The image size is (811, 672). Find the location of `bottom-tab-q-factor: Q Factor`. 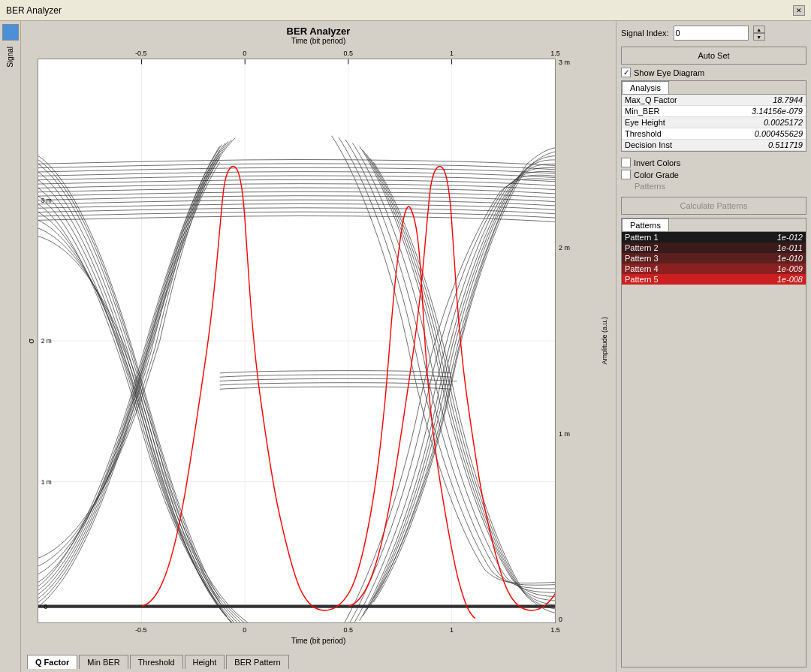

bottom-tab-q-factor: Q Factor is located at coordinates (53, 662).